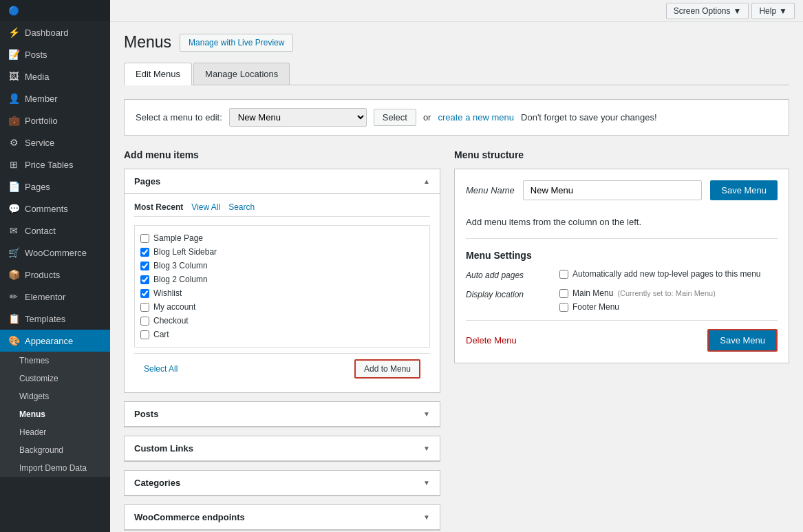 Image resolution: width=803 pixels, height=532 pixels. What do you see at coordinates (476, 117) in the screenshot?
I see `create-new-menu-link: create a new menu` at bounding box center [476, 117].